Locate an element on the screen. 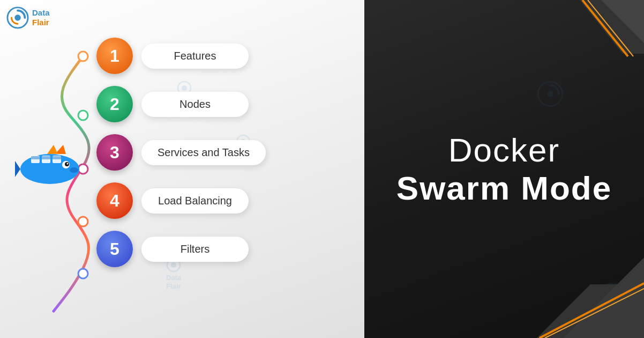 This screenshot has width=644, height=338. item-row-5: 5 Filters is located at coordinates (181, 249).